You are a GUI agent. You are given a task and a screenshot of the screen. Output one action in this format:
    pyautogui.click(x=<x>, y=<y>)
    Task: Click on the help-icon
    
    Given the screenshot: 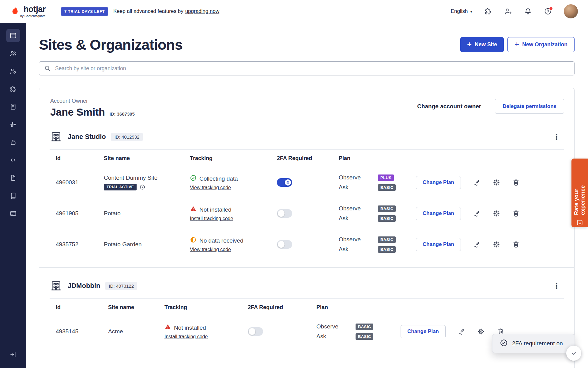 What is the action you would take?
    pyautogui.click(x=548, y=11)
    